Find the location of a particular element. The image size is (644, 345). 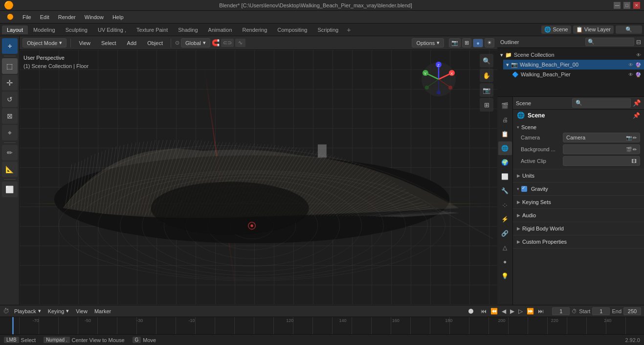

falloff-icon: ∿ is located at coordinates (241, 43).